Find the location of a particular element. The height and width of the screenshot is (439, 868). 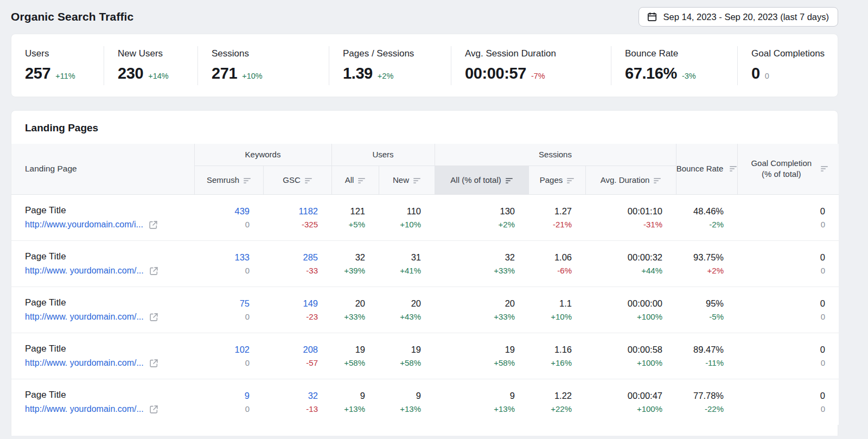

stat-new-users: New Users 230+14% is located at coordinates (151, 65).